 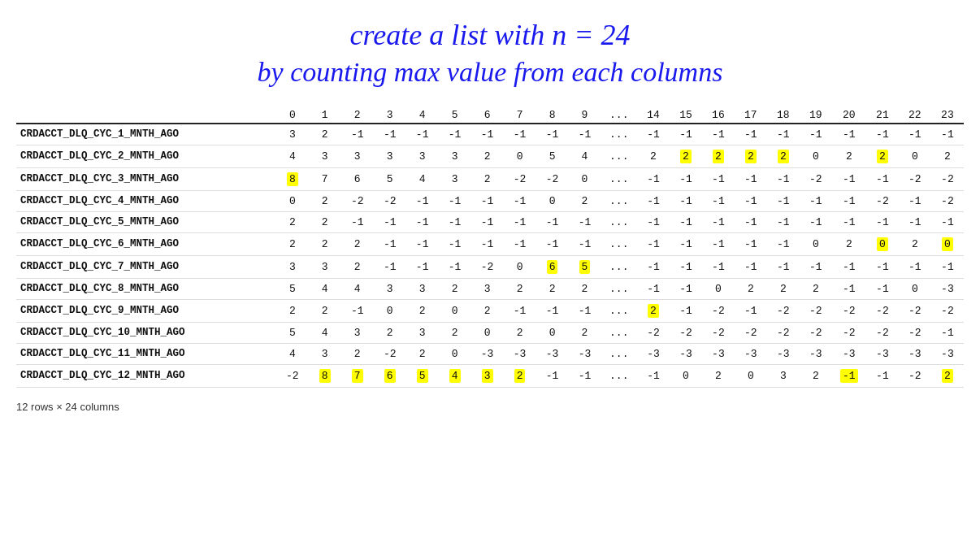 What do you see at coordinates (146, 376) in the screenshot?
I see `row-label-12: CRDACCT_DLQ_CYC_12_MNTH_AGO` at bounding box center [146, 376].